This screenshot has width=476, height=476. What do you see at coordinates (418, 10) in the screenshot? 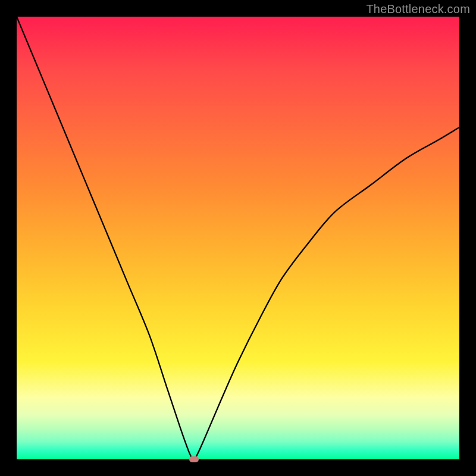
I see `watermark-text: TheBottleneck.com` at bounding box center [418, 10].